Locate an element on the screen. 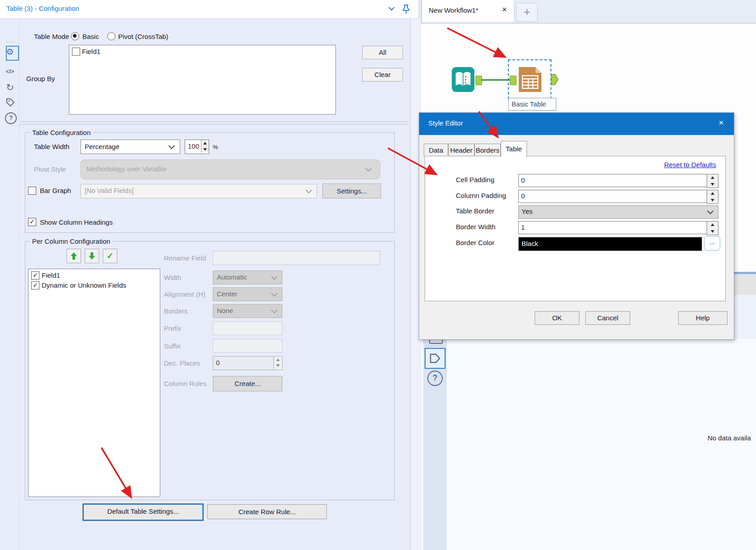 Image resolution: width=756 pixels, height=550 pixels. alignment-value: Center is located at coordinates (227, 294).